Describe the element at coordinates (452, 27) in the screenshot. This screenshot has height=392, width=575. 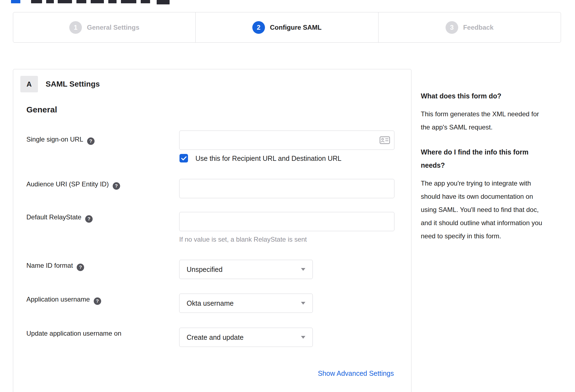
I see `step-number-badge: 3` at that location.